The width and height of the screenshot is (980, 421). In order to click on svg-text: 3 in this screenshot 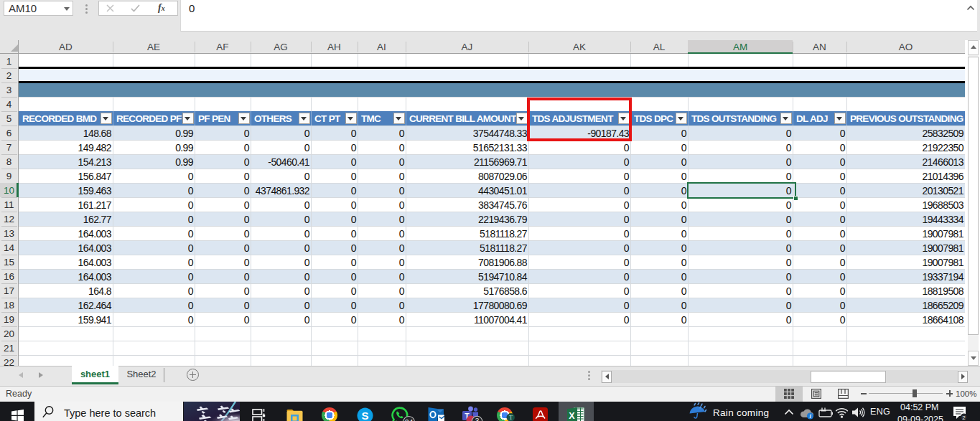, I will do `click(477, 419)`.